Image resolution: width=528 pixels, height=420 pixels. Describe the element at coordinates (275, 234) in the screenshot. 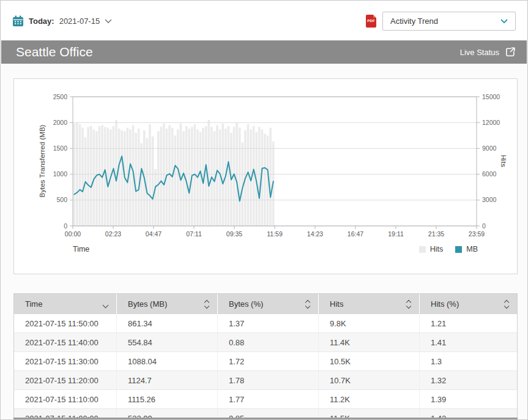

I see `x-tick-label: 11:59` at that location.